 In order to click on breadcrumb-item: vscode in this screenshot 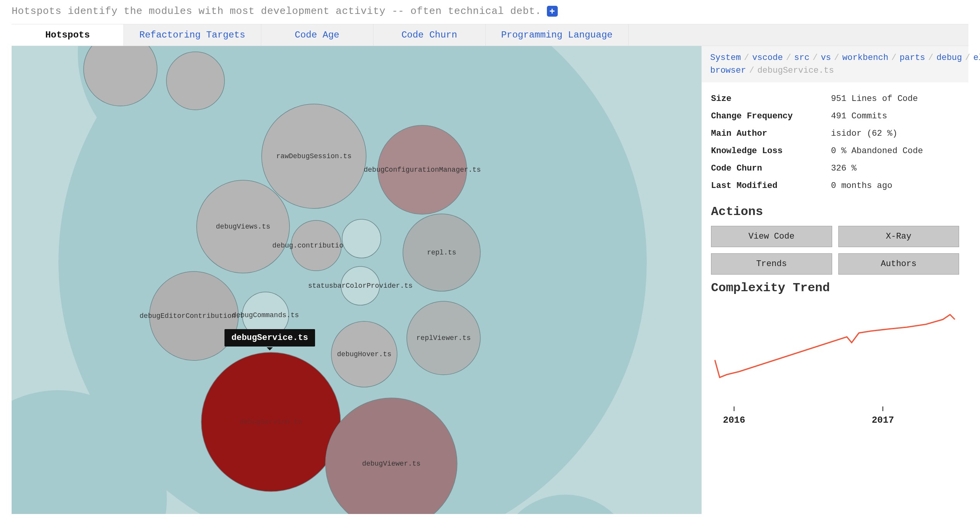, I will do `click(767, 58)`.